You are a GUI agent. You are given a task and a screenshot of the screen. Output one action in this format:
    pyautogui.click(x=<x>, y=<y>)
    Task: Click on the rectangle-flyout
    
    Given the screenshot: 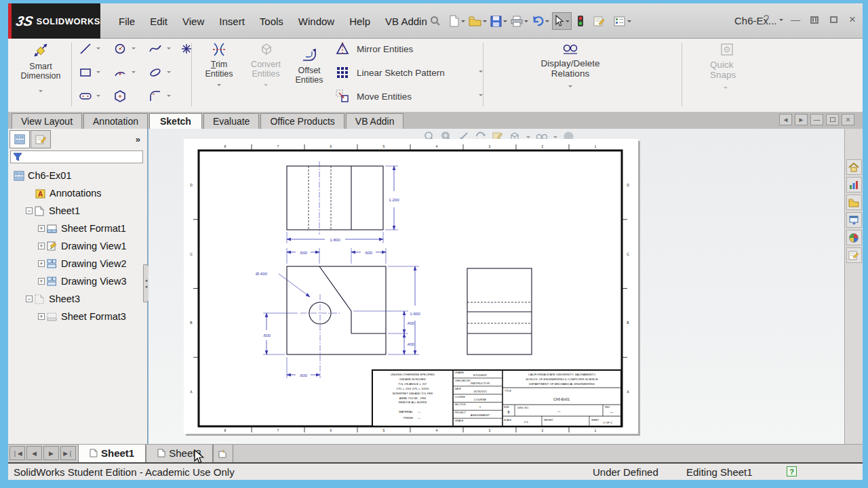 What is the action you would take?
    pyautogui.click(x=98, y=73)
    